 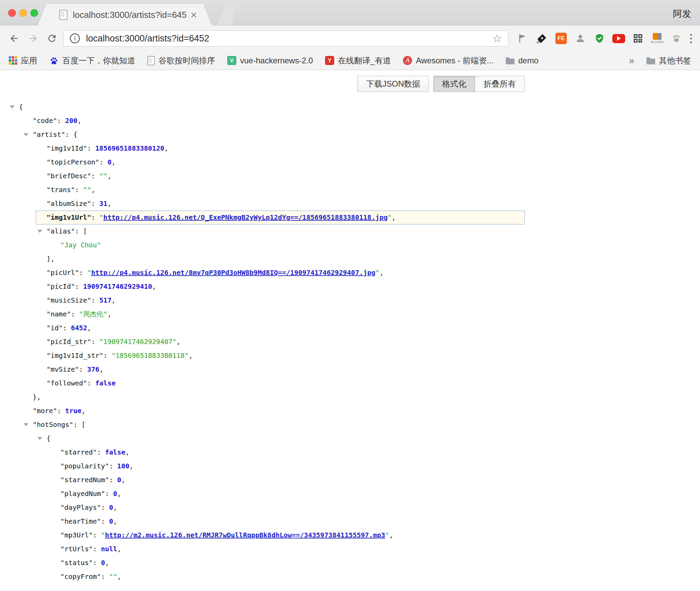 What do you see at coordinates (497, 38) in the screenshot?
I see `bookmark-star-icon: ☆` at bounding box center [497, 38].